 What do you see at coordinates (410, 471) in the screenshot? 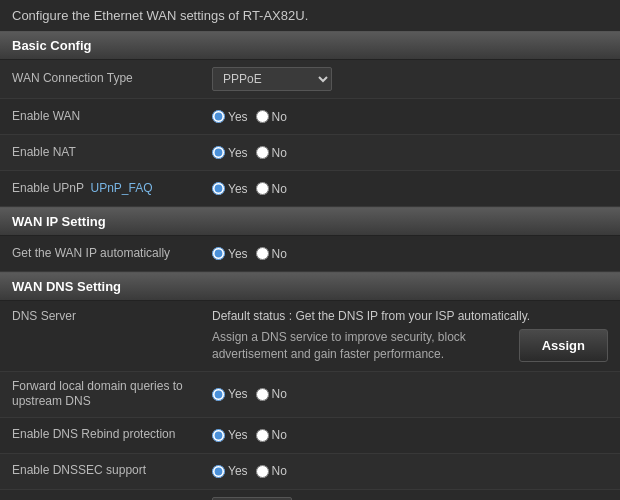
I see `content-dnssec: Yes No` at bounding box center [410, 471].